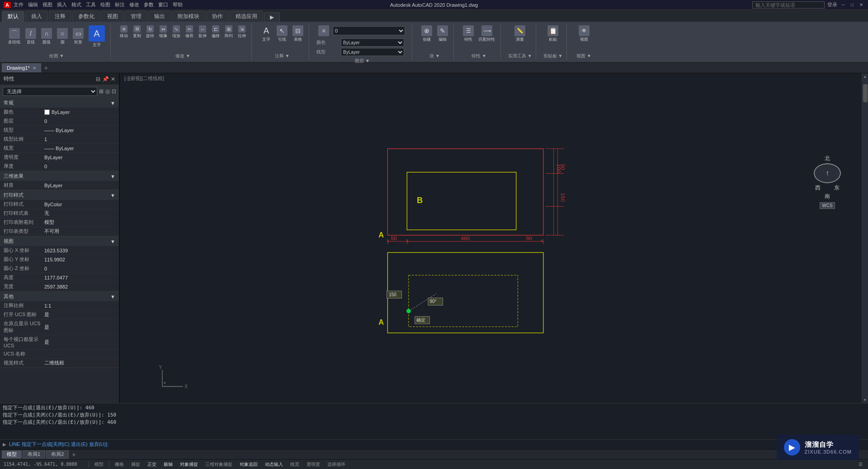  Describe the element at coordinates (160, 16) in the screenshot. I see `ribbon-tab-6: 输出` at that location.